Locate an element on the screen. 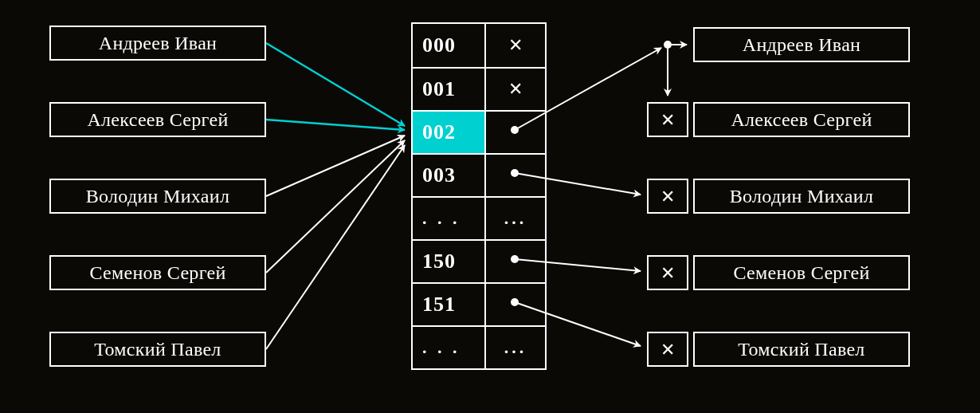 The height and width of the screenshot is (413, 980). left-name-box: Семенов Сергей is located at coordinates (158, 273).